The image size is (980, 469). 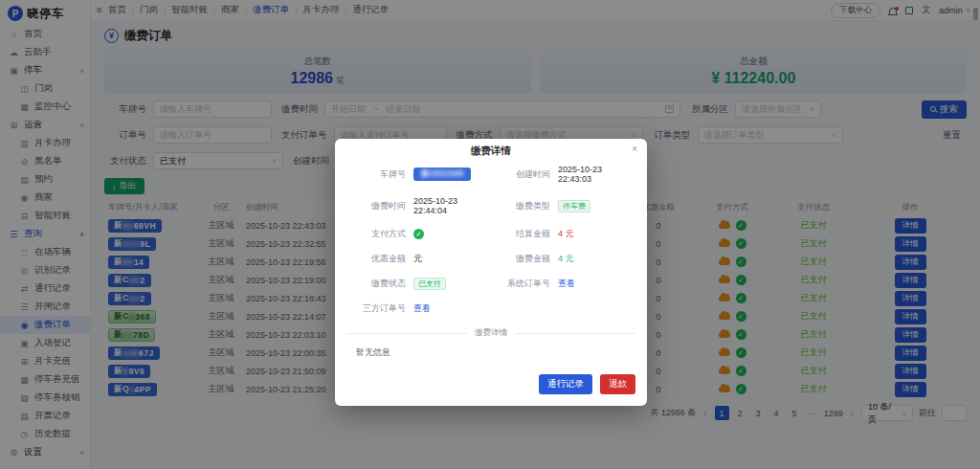 What do you see at coordinates (597, 174) in the screenshot?
I see `field-value: 2025-10-23 22:43:03` at bounding box center [597, 174].